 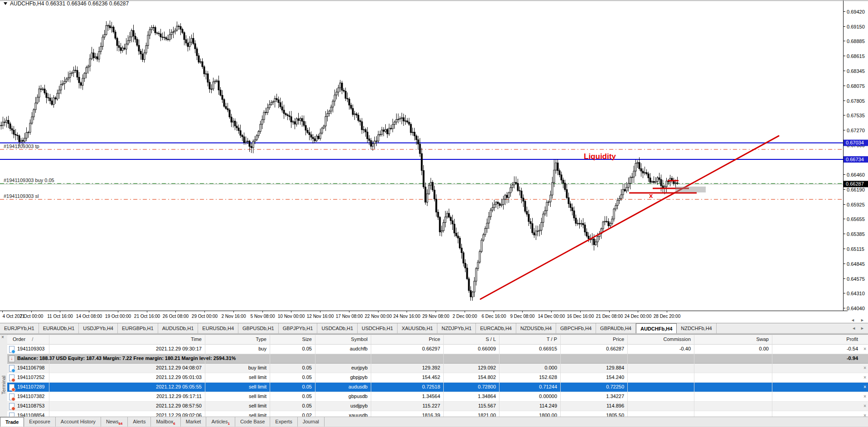 I want to click on order-row-1941106798: 19411067982021.12.29 04:08:07buy limit0.…, so click(x=438, y=369).